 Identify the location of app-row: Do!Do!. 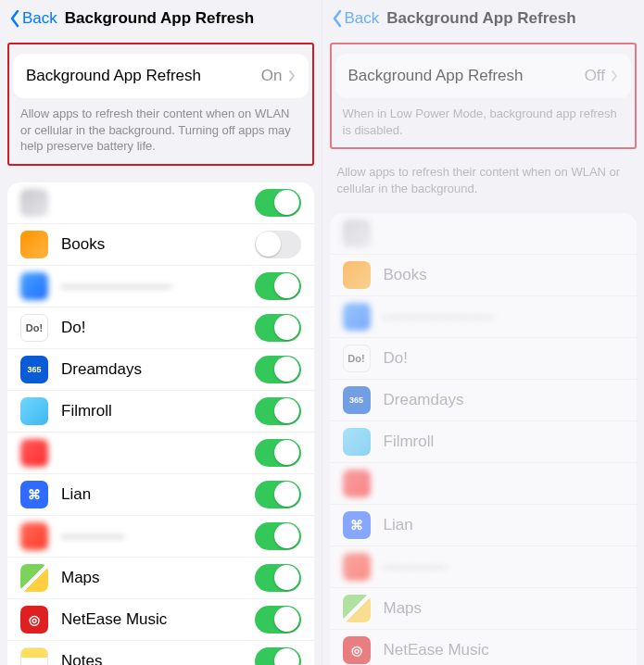
(161, 328).